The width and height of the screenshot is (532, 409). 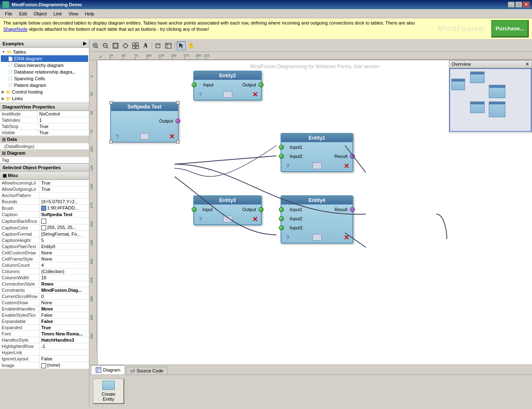 I want to click on entity-entity4: Entity4 Input1 Result Input2, so click(x=317, y=219).